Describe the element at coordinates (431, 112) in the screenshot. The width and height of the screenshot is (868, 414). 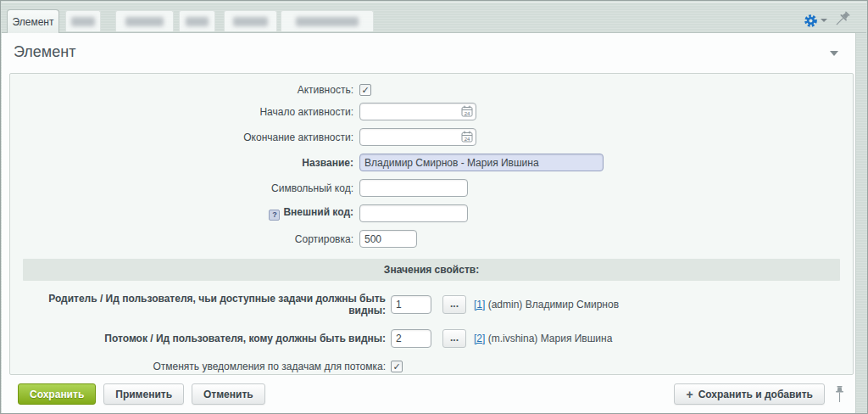
I see `field-row-active-from: Начало активности: 24` at that location.